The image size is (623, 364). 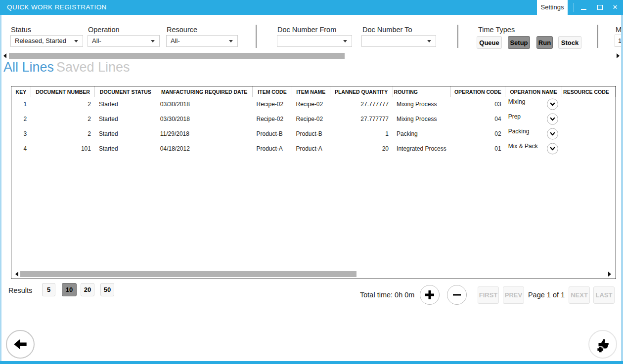 What do you see at coordinates (603, 344) in the screenshot?
I see `add-approve-button` at bounding box center [603, 344].